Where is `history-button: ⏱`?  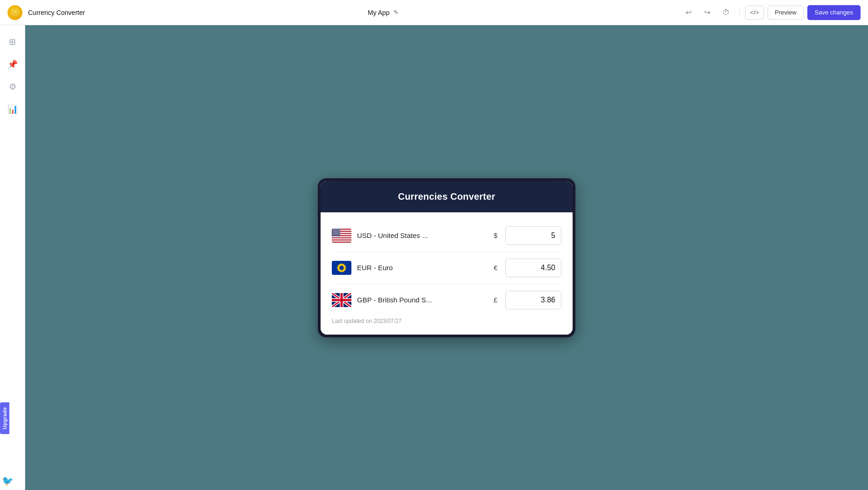 history-button: ⏱ is located at coordinates (726, 13).